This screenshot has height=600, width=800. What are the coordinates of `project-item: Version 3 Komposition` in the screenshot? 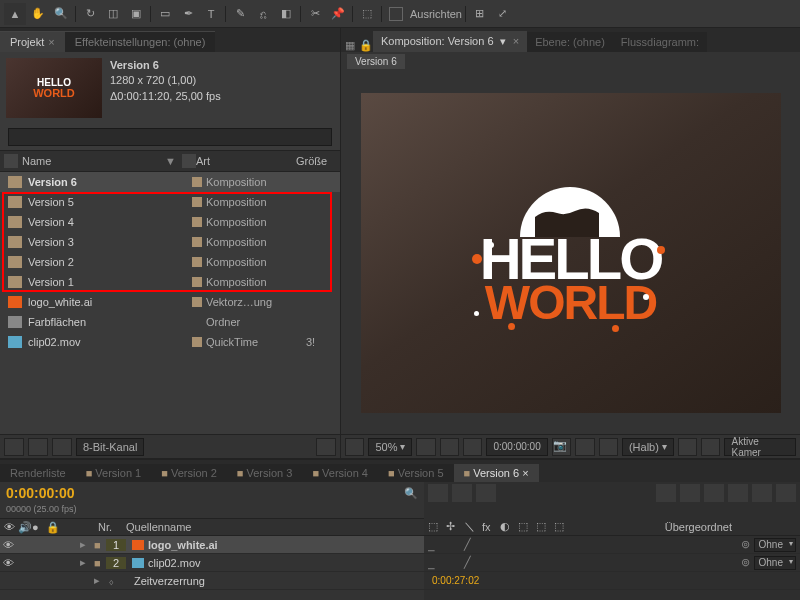 It's located at (170, 242).